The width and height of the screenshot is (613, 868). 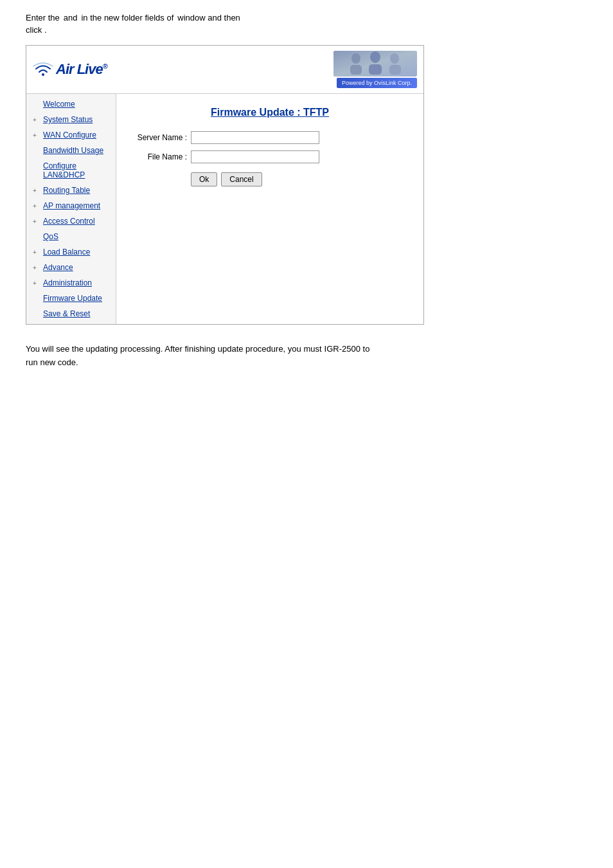 I want to click on button-row: Ok Cancel, so click(x=301, y=179).